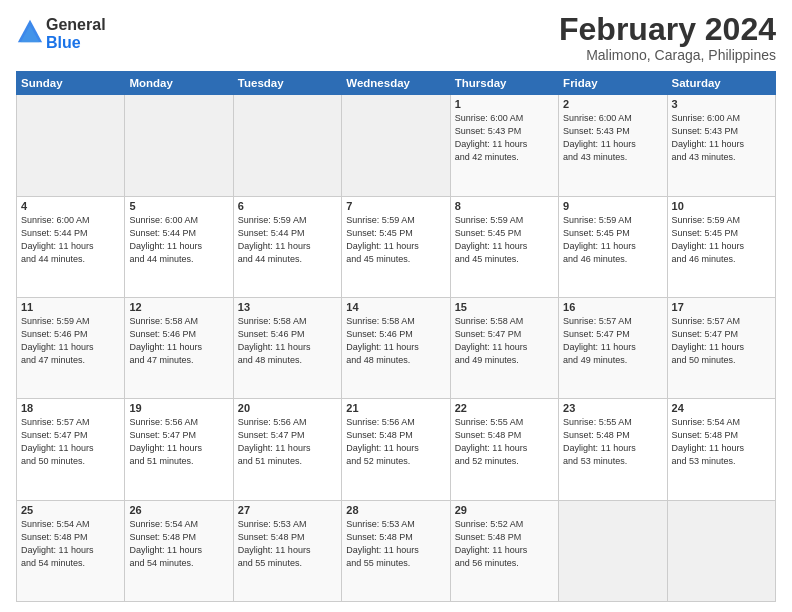  Describe the element at coordinates (504, 450) in the screenshot. I see `calendar-cell: 22Sunrise: 5:55 AM Sunset: 5:48 PM Dayli…` at that location.